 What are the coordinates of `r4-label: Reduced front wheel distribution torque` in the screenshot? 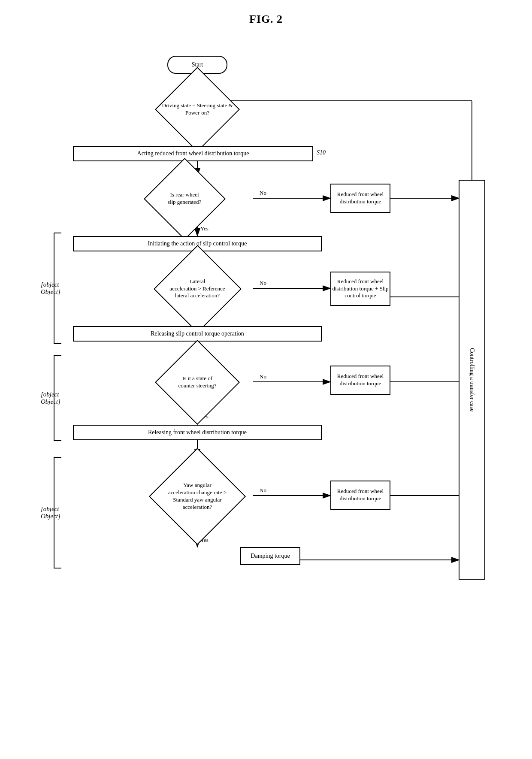 It's located at (360, 495).